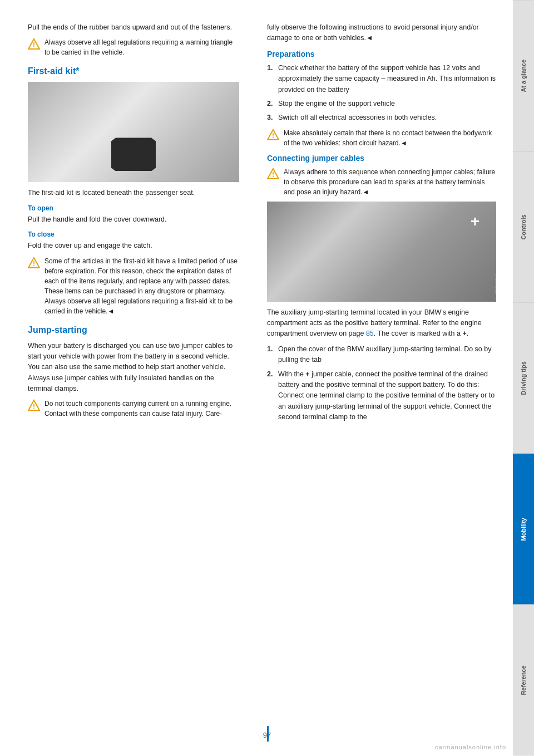 The height and width of the screenshot is (756, 534). I want to click on prep-item-3: 3. Switch off all electrical accessories…, so click(382, 118).